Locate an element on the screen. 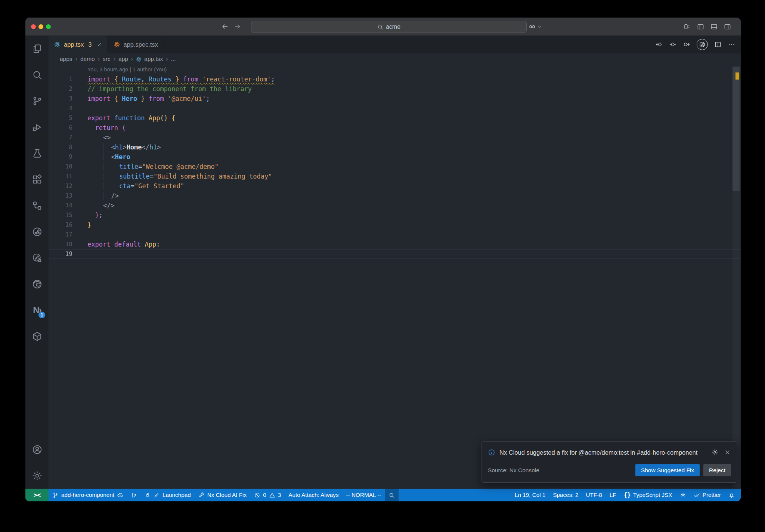 This screenshot has width=765, height=532. customize-layout-icon is located at coordinates (687, 27).